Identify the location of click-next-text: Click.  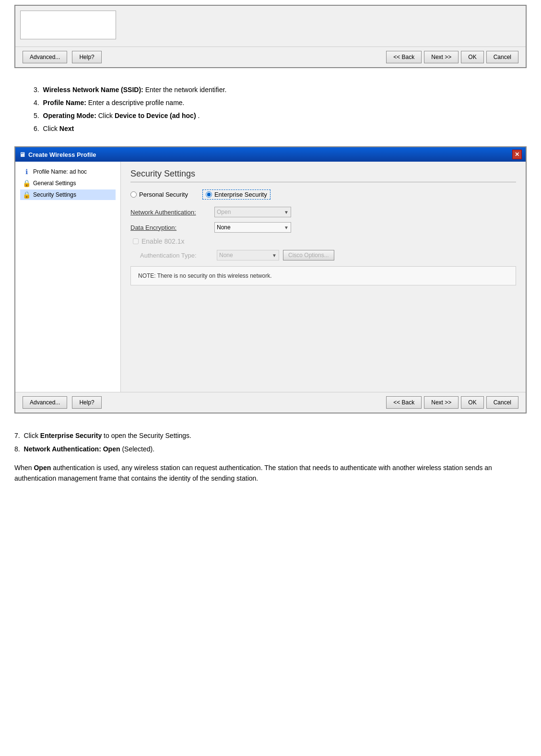
(51, 129).